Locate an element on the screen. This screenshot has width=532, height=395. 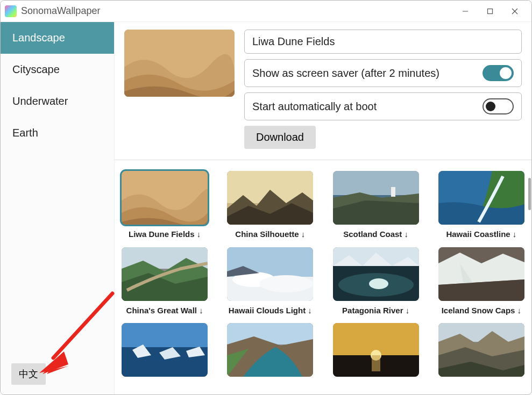
sidebar-item-label: Underwater is located at coordinates (40, 101).